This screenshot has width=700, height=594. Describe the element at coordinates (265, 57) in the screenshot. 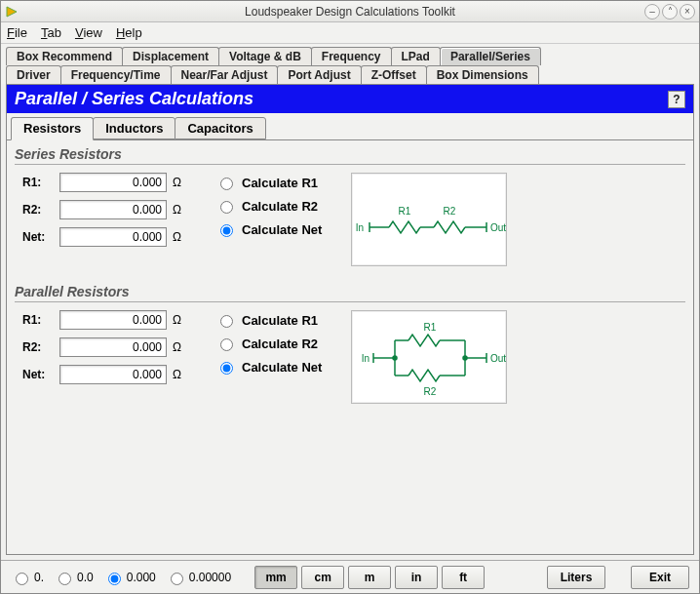

I see `tab-voltage-db: Voltage & dB` at that location.